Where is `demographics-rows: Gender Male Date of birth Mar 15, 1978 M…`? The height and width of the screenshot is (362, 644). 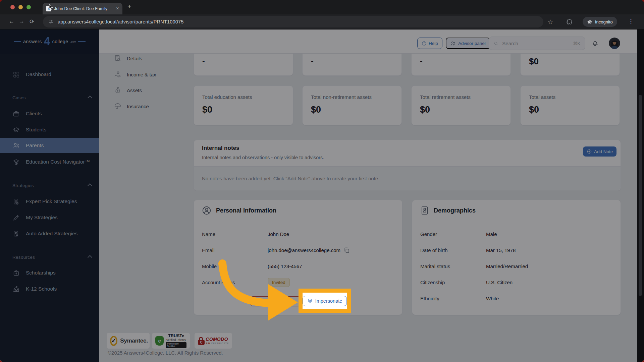 demographics-rows: Gender Male Date of birth Mar 15, 1978 M… is located at coordinates (517, 264).